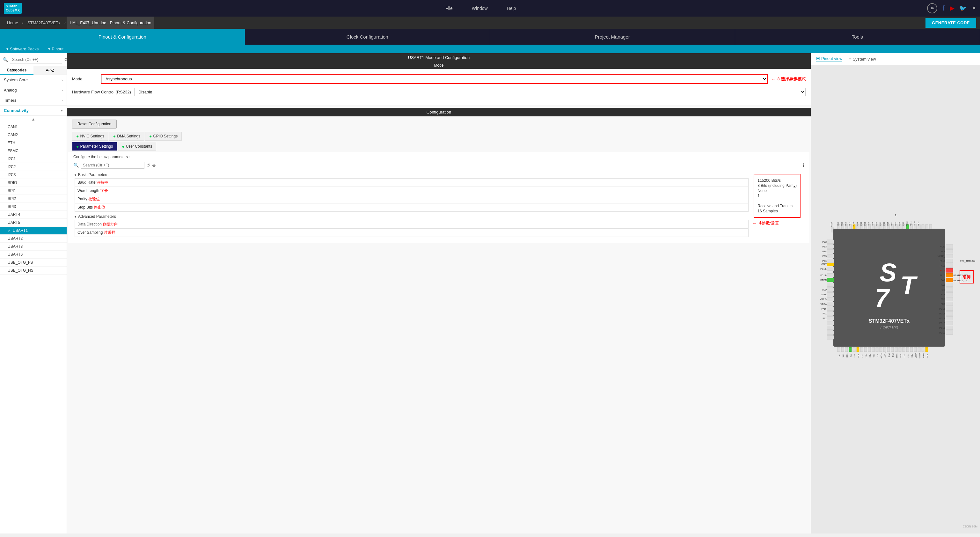 This screenshot has width=980, height=537. Describe the element at coordinates (56, 49) in the screenshot. I see `sub-tab-pinout: ▾ Pinout` at that location.